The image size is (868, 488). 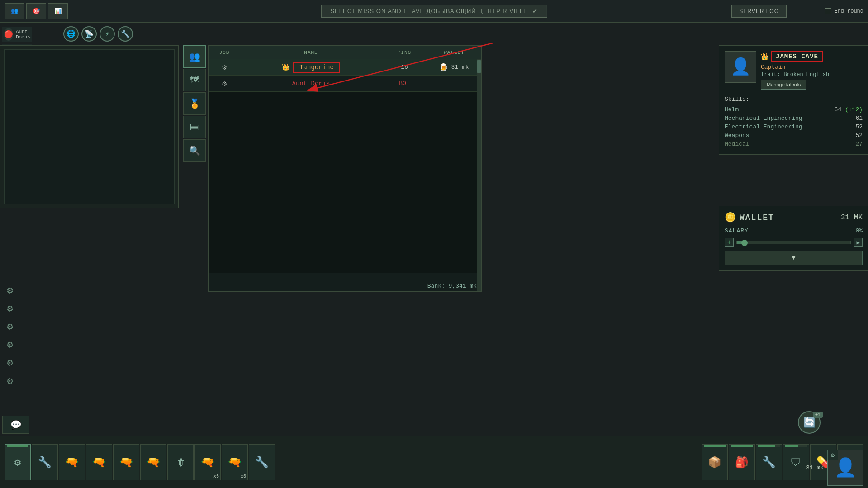 What do you see at coordinates (208, 462) in the screenshot?
I see `inv-slot-7: 🔫 x5` at bounding box center [208, 462].